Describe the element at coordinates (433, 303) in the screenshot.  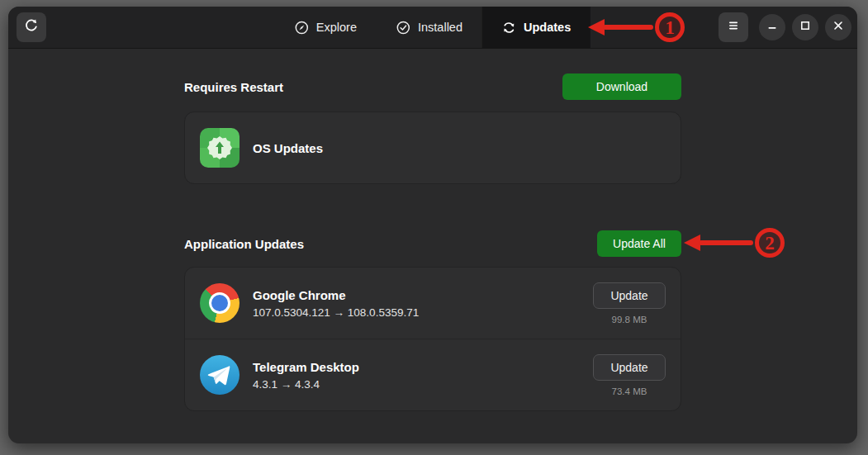
I see `app-row-google-chrome: Google Chrome 107.0.5304.121 → 108.0.535…` at that location.